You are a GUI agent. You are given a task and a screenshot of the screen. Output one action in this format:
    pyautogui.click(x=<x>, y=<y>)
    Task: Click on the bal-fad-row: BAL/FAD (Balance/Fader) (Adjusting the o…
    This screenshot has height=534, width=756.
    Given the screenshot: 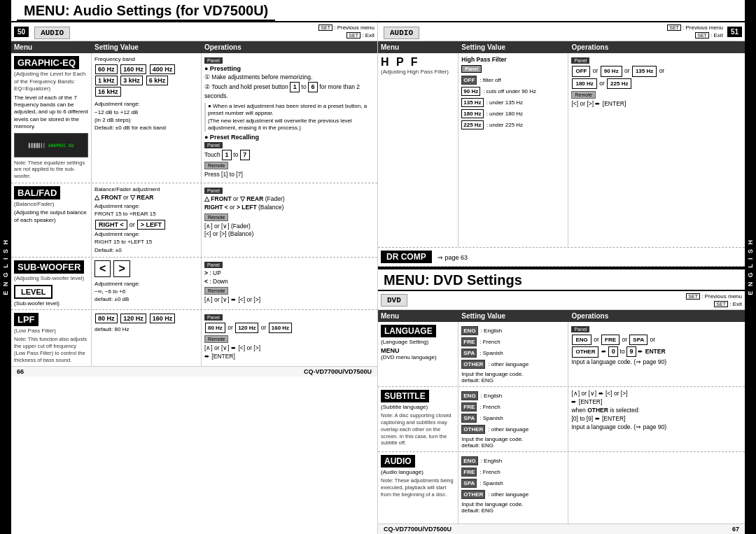 What is the action you would take?
    pyautogui.click(x=195, y=220)
    